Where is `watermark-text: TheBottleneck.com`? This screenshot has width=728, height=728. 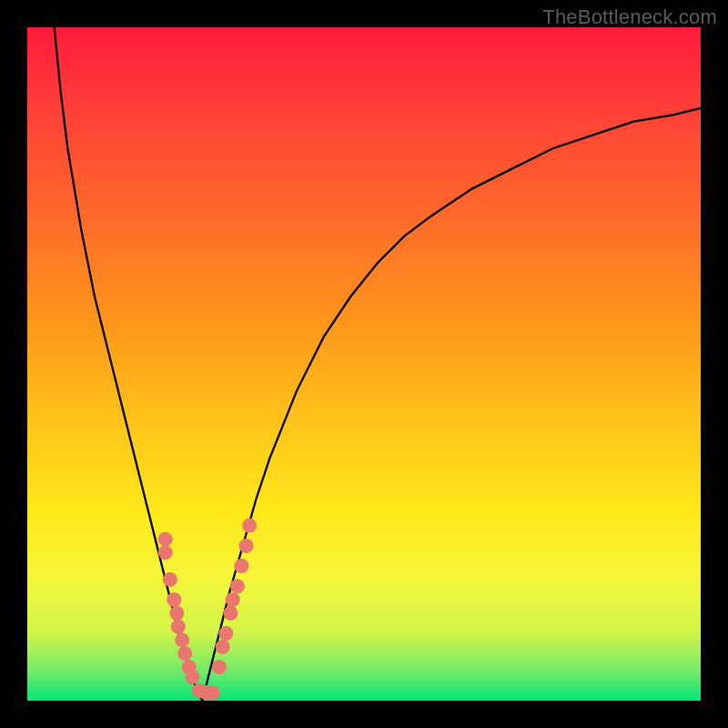
watermark-text: TheBottleneck.com is located at coordinates (630, 17).